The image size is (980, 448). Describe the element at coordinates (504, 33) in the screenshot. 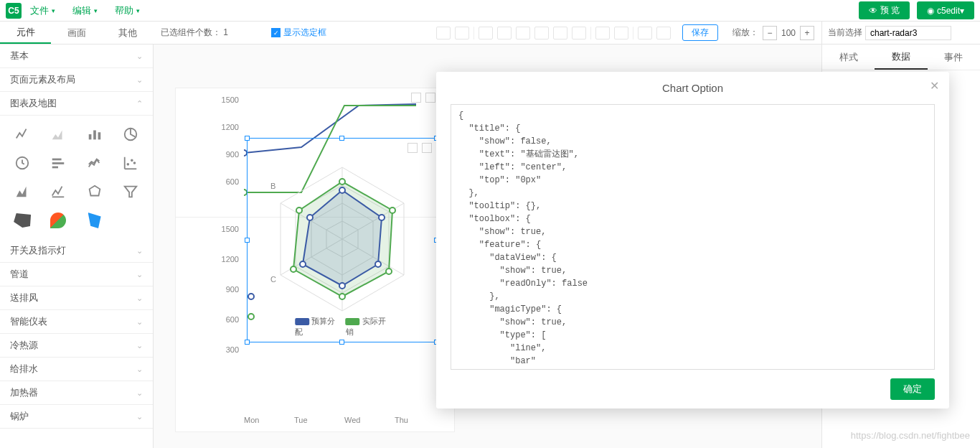

I see `align-center-icon` at that location.